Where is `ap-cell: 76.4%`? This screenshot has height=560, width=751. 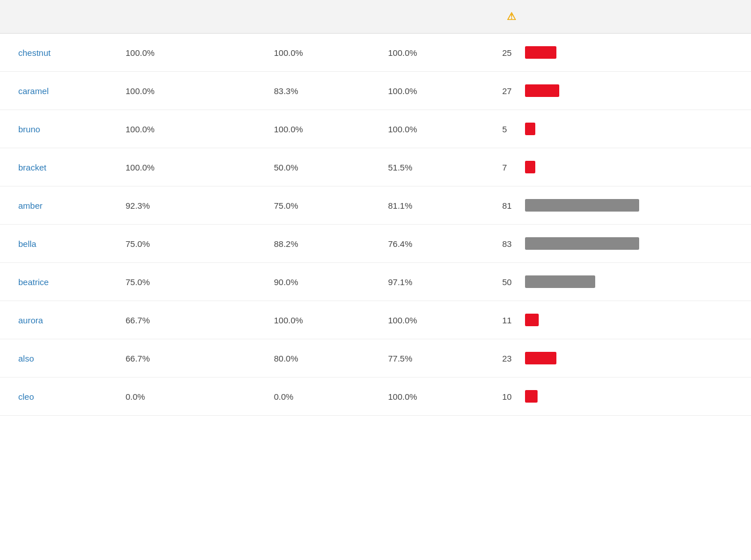
ap-cell: 76.4% is located at coordinates (434, 244).